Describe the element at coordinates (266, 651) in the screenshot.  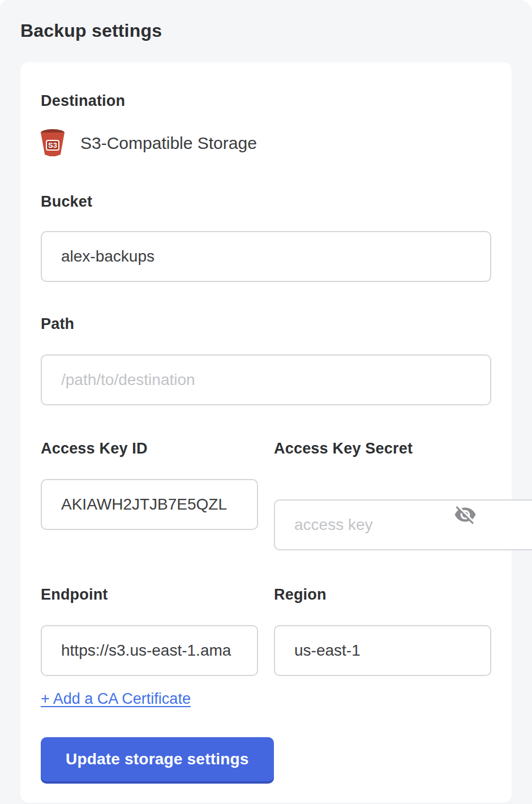
I see `endpoint-region-input-row` at that location.